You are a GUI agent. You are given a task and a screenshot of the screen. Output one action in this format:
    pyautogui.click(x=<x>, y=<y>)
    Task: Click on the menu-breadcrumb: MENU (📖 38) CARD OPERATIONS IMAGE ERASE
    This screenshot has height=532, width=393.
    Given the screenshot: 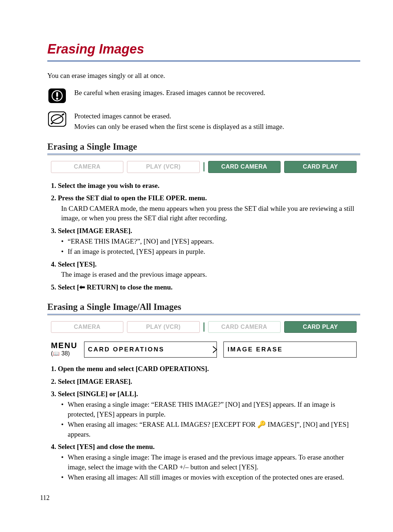 What is the action you would take?
    pyautogui.click(x=204, y=350)
    